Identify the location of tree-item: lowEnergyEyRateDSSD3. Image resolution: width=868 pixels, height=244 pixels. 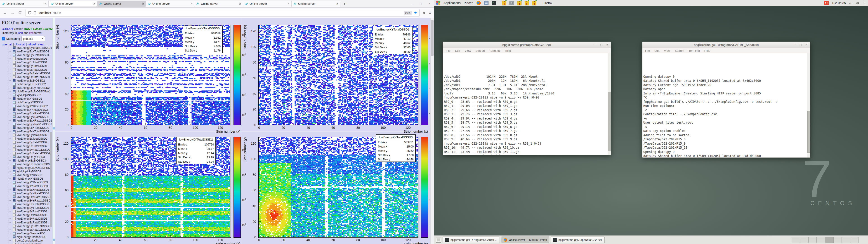
(30, 218).